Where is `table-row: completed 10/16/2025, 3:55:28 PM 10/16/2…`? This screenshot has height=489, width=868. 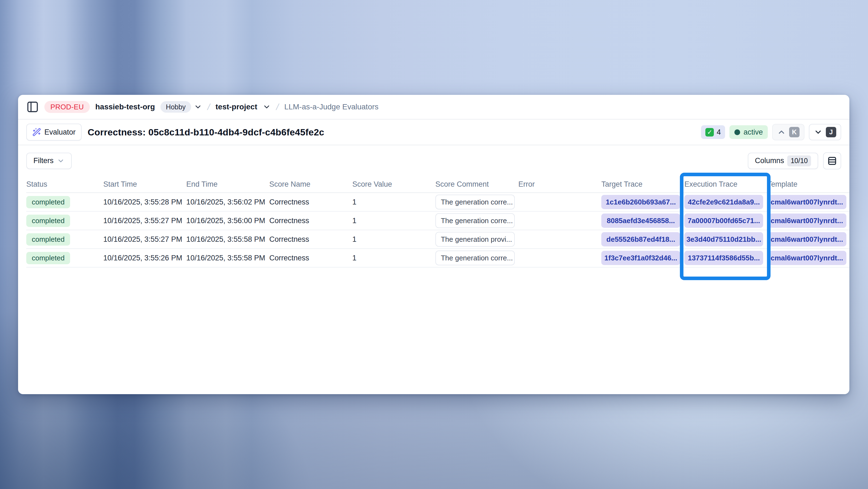
table-row: completed 10/16/2025, 3:55:28 PM 10/16/2… is located at coordinates (438, 202).